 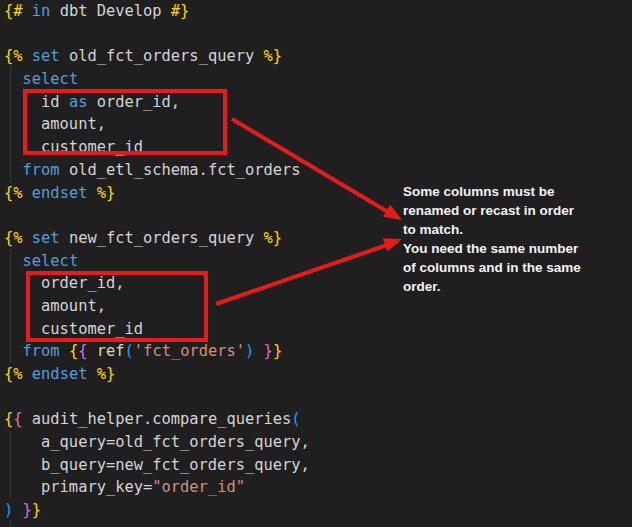 What do you see at coordinates (42, 11) in the screenshot?
I see `code-token: in` at bounding box center [42, 11].